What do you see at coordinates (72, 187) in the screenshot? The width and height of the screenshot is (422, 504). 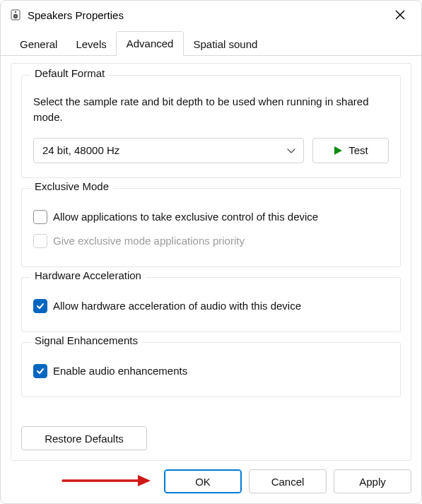 I see `exclusive-mode-legend: Exclusive Mode` at bounding box center [72, 187].